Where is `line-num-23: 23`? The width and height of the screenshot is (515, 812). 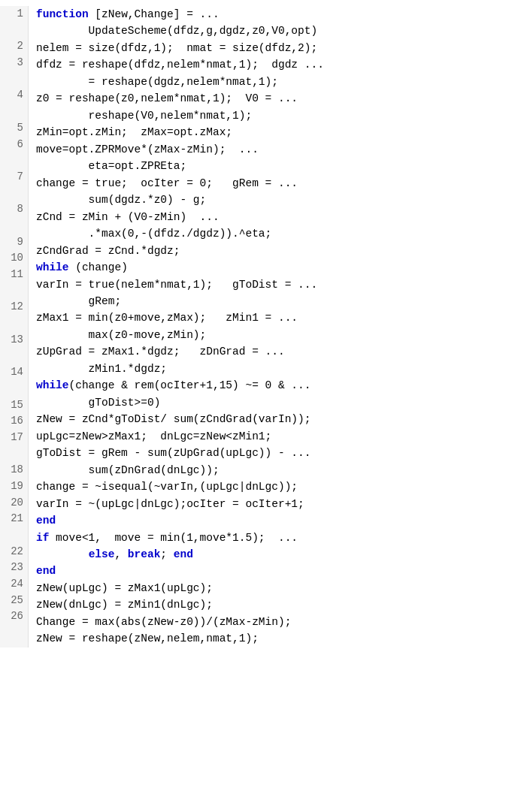 line-num-23: 23 is located at coordinates (14, 568).